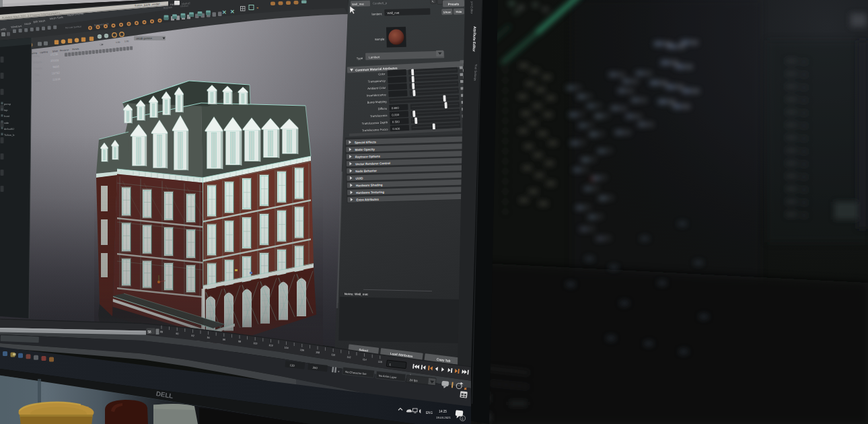 The image size is (868, 424). I want to click on svg-text: Tris:, so click(38, 75).